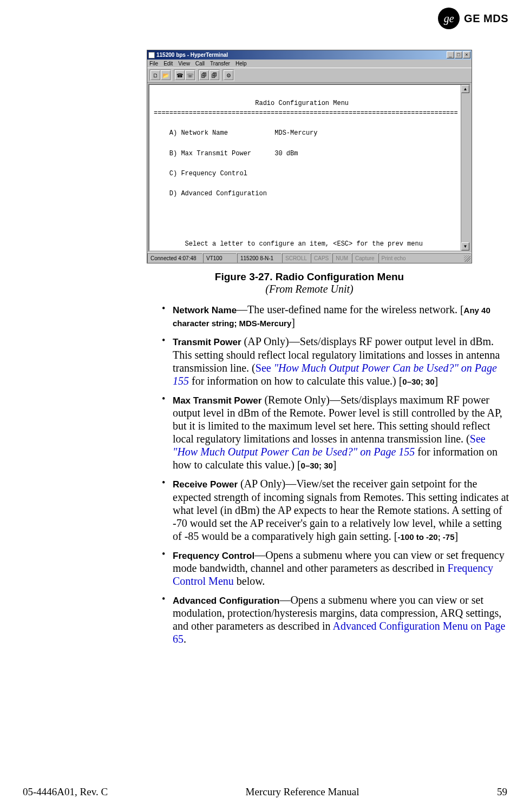 This screenshot has height=812, width=530. Describe the element at coordinates (459, 55) in the screenshot. I see `maximize-button: □` at that location.